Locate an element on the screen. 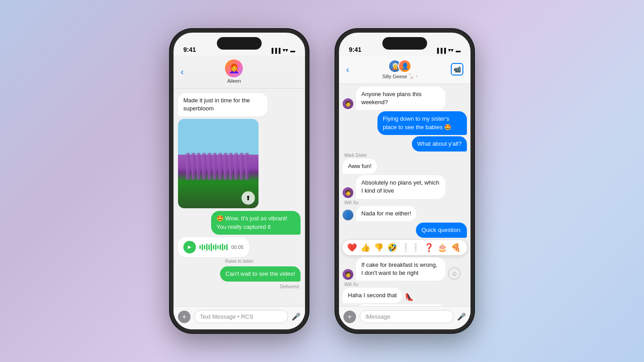  mic-button-2: 🎤 is located at coordinates (462, 316).